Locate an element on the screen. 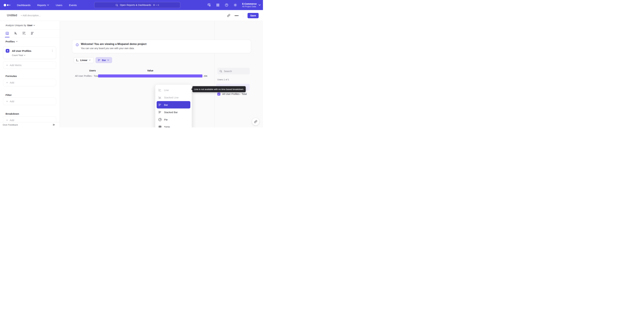 The image size is (644, 312). line-chart-icon is located at coordinates (160, 90).